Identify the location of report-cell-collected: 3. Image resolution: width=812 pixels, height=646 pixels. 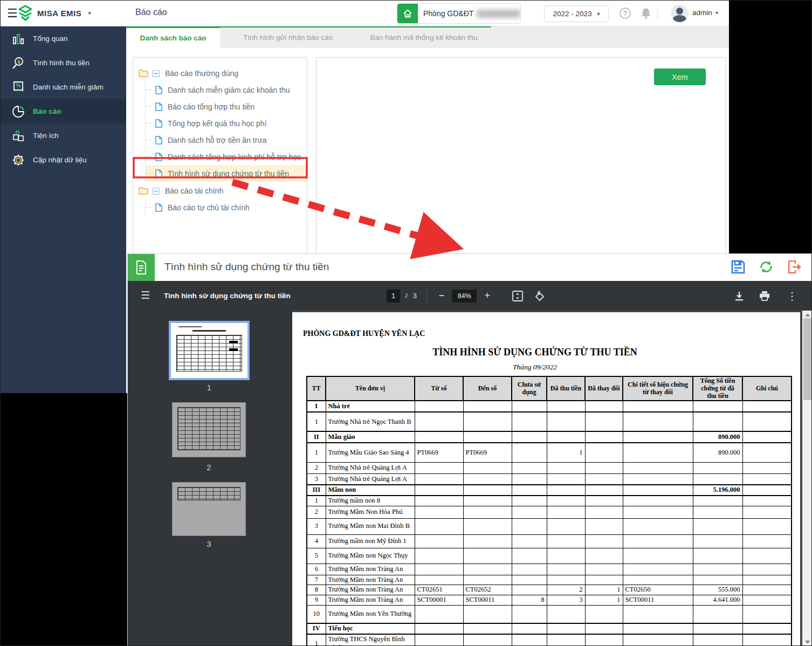
(566, 601).